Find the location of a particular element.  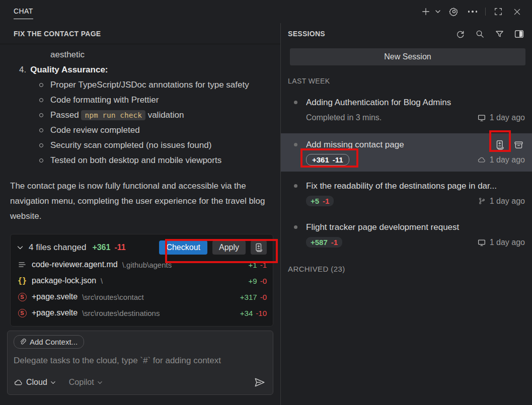

send-icon is located at coordinates (260, 382).